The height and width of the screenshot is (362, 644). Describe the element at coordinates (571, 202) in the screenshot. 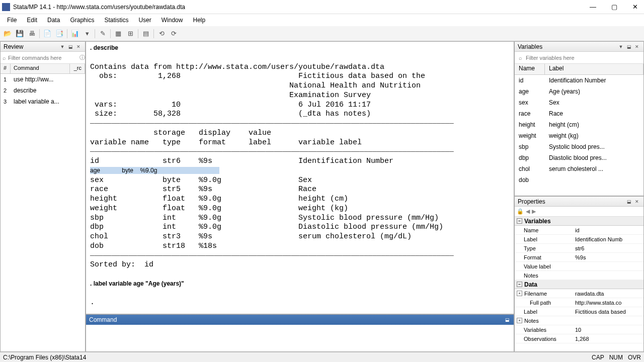

I see `properties-title: Properties` at that location.